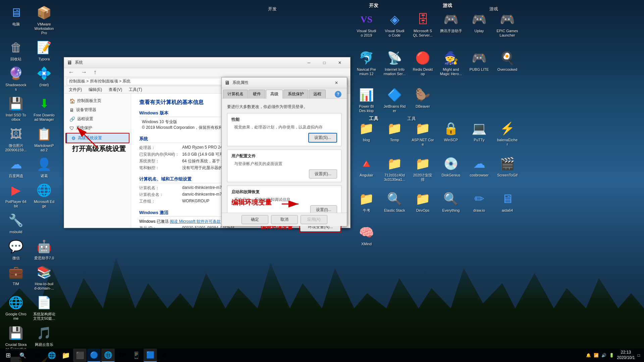  I want to click on sidebar-home: 🏠 控制面板主页, so click(97, 101).